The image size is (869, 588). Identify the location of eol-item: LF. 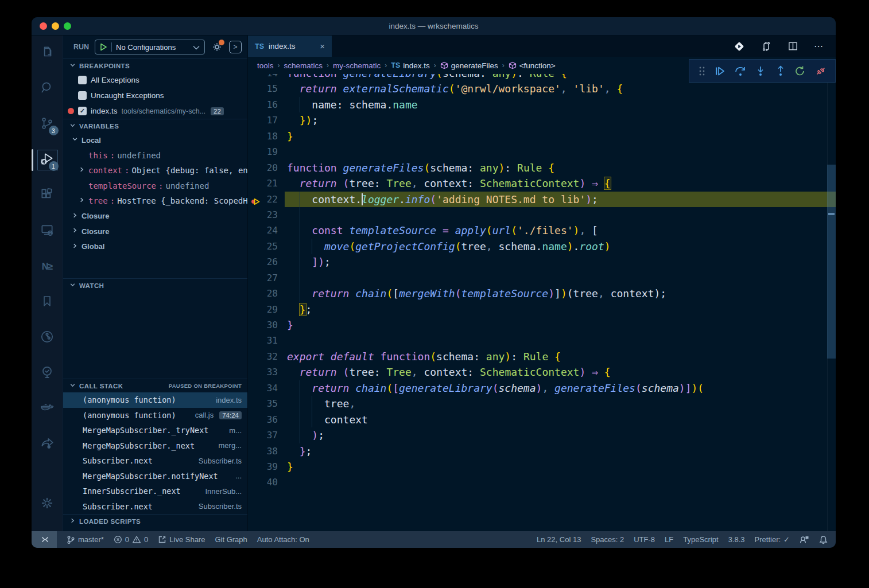
(669, 539).